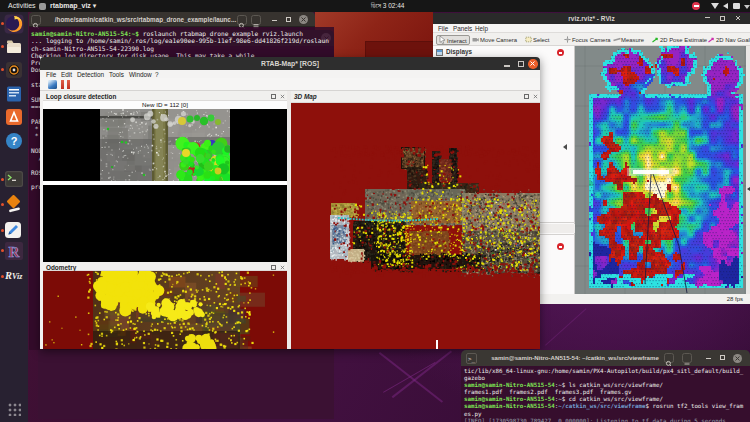  I want to click on odometry-panel-title: Odometry, so click(61, 268).